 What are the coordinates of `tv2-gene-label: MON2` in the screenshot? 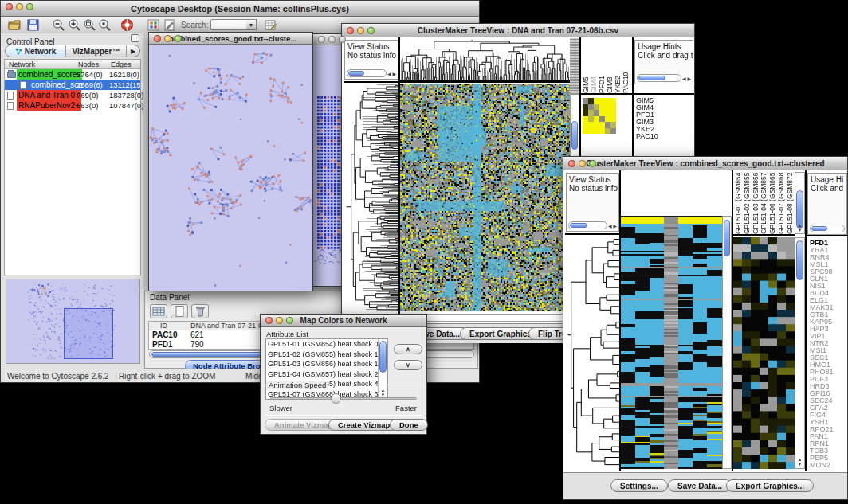 It's located at (822, 465).